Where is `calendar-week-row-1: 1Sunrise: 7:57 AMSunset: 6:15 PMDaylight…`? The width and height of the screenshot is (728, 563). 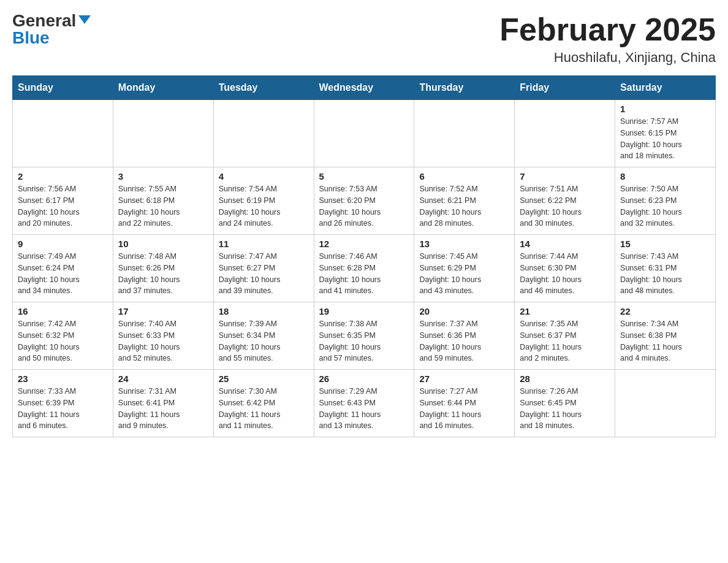 calendar-week-row-1: 1Sunrise: 7:57 AMSunset: 6:15 PMDaylight… is located at coordinates (364, 134).